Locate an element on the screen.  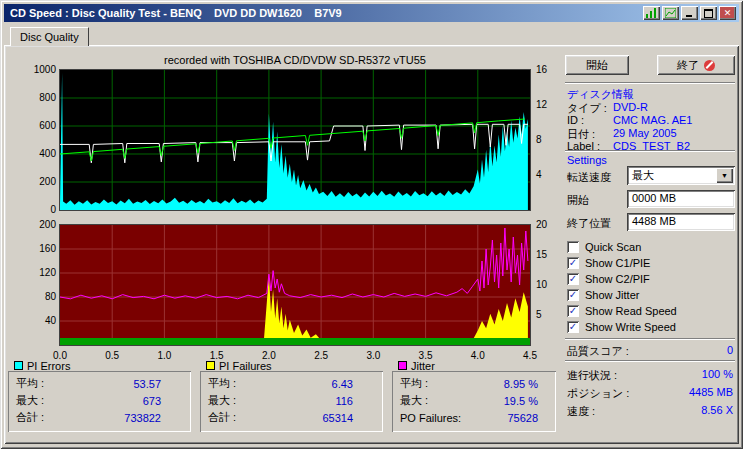
stat-value: 8.95 % is located at coordinates (521, 384).